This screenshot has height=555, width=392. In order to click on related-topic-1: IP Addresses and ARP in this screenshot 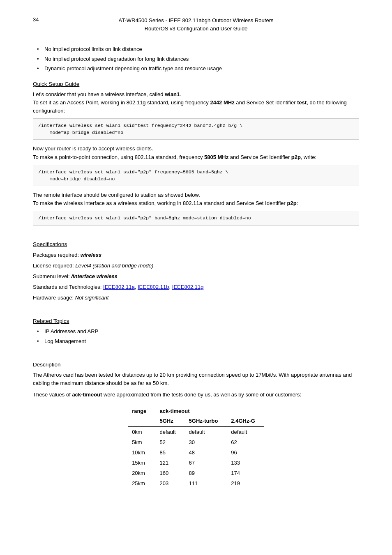, I will do `click(198, 332)`.